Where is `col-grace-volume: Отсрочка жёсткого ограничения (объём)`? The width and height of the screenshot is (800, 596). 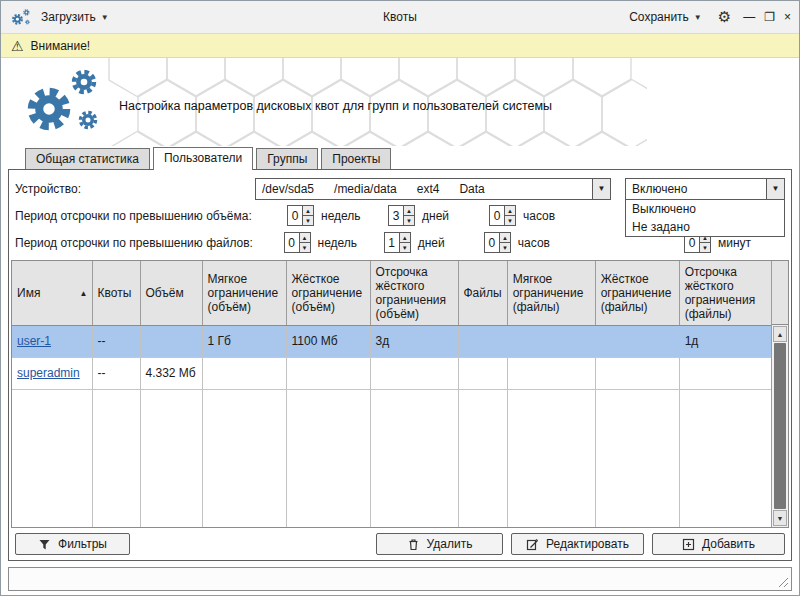
col-grace-volume: Отсрочка жёсткого ограничения (объём) is located at coordinates (414, 293).